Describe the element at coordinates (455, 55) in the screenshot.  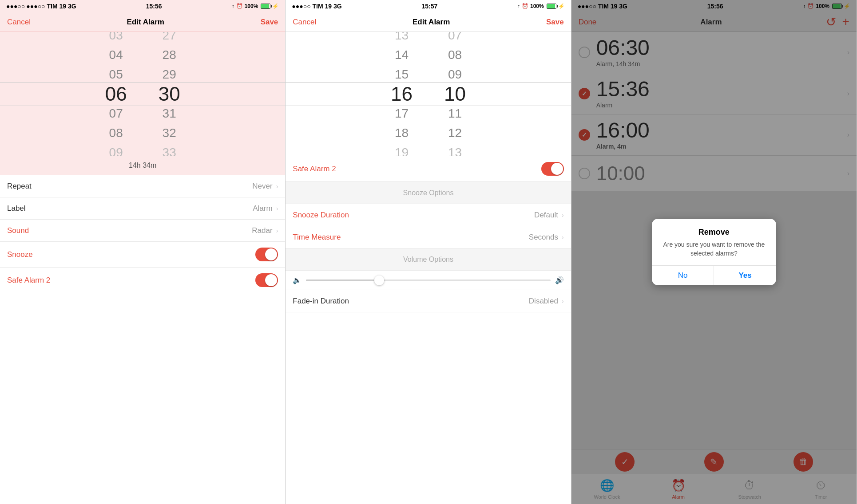
I see `min-08: 08` at that location.